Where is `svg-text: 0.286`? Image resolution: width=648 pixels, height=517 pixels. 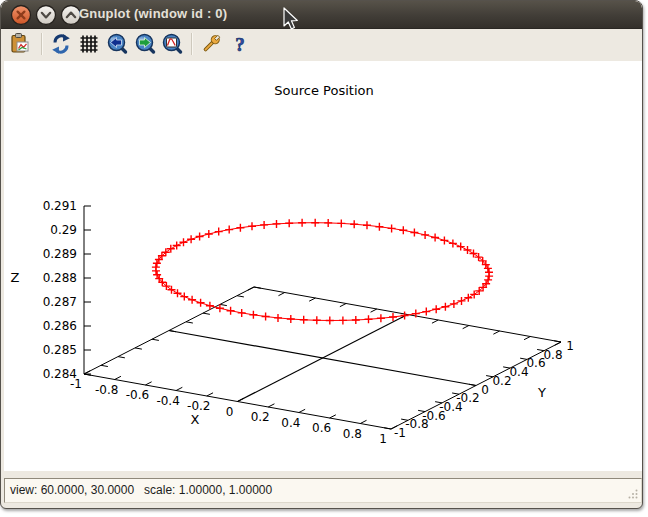 svg-text: 0.286 is located at coordinates (60, 326).